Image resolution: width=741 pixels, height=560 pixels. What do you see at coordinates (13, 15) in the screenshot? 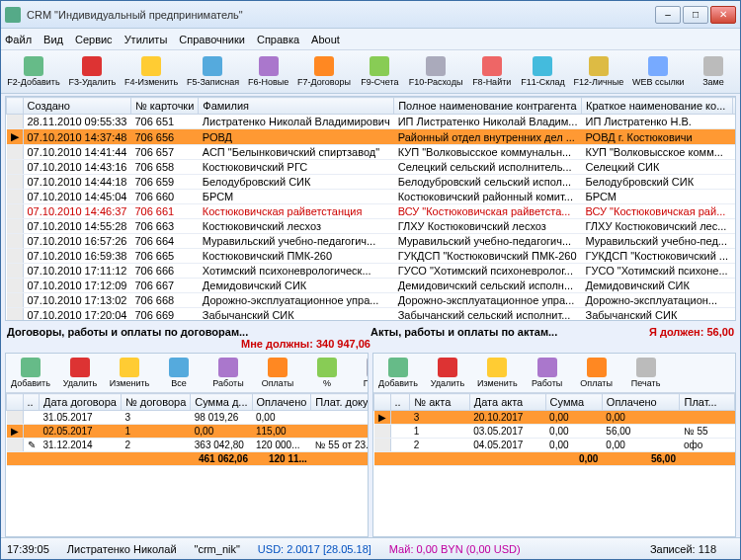
I see `app-icon` at bounding box center [13, 15].